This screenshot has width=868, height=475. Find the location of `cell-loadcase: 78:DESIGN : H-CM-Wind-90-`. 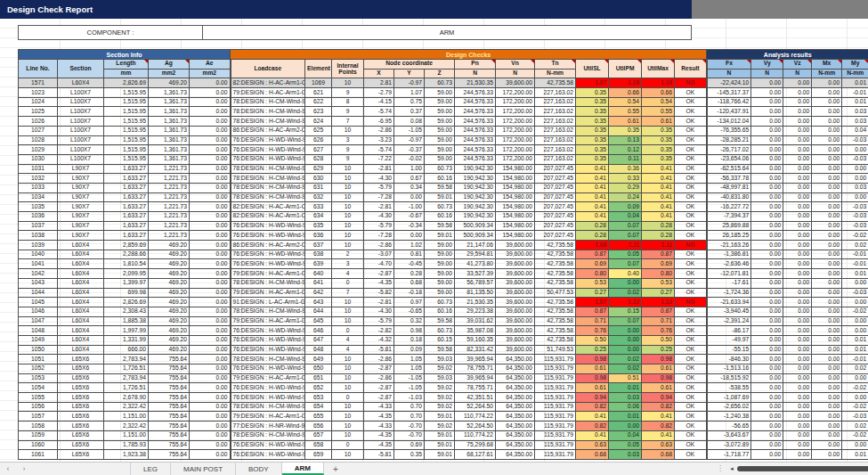

cell-loadcase: 78:DESIGN : H-CM-Wind-90- is located at coordinates (268, 283).